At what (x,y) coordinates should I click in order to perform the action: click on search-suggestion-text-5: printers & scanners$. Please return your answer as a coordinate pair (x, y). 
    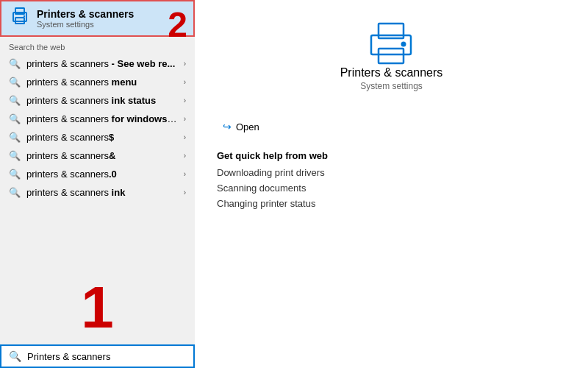
    Looking at the image, I should click on (102, 137).